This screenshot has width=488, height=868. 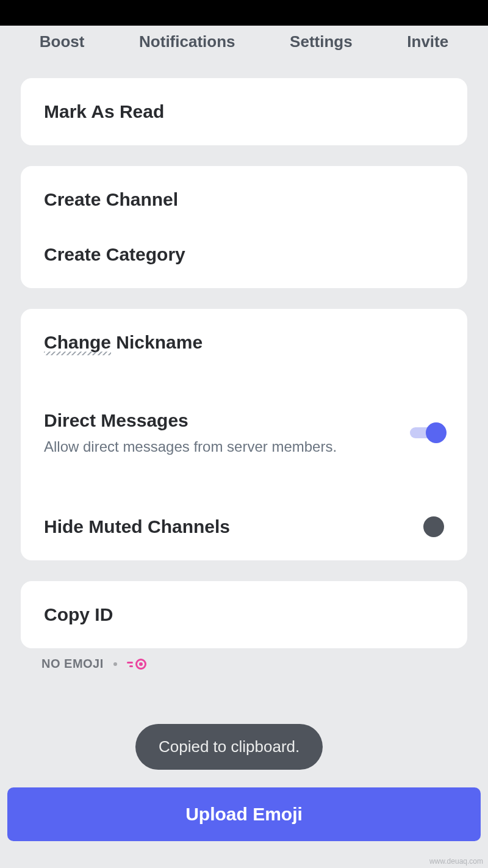 What do you see at coordinates (321, 42) in the screenshot?
I see `tab-settings: Settings` at bounding box center [321, 42].